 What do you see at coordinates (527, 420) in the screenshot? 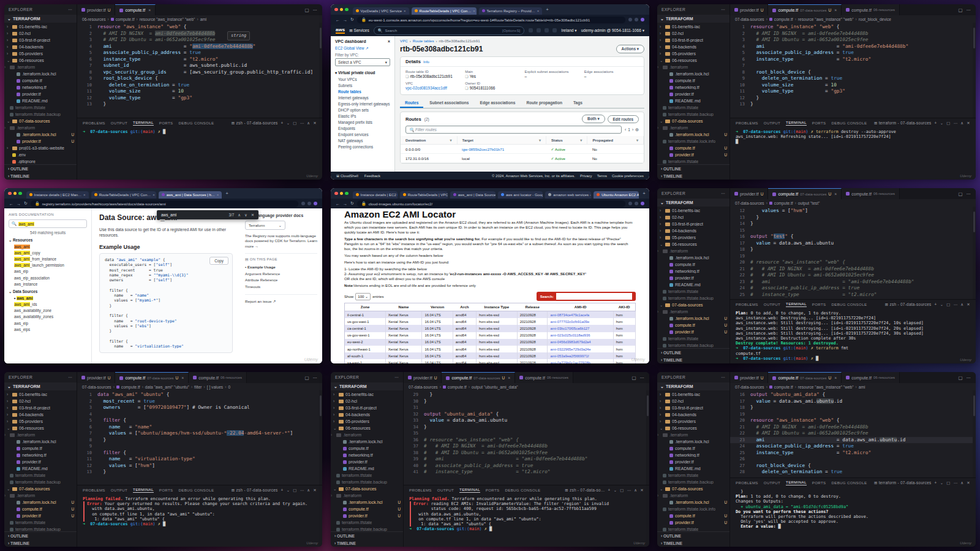
I see `code-line: 33 value = data.aws_ami.ubuntu` at bounding box center [527, 420].